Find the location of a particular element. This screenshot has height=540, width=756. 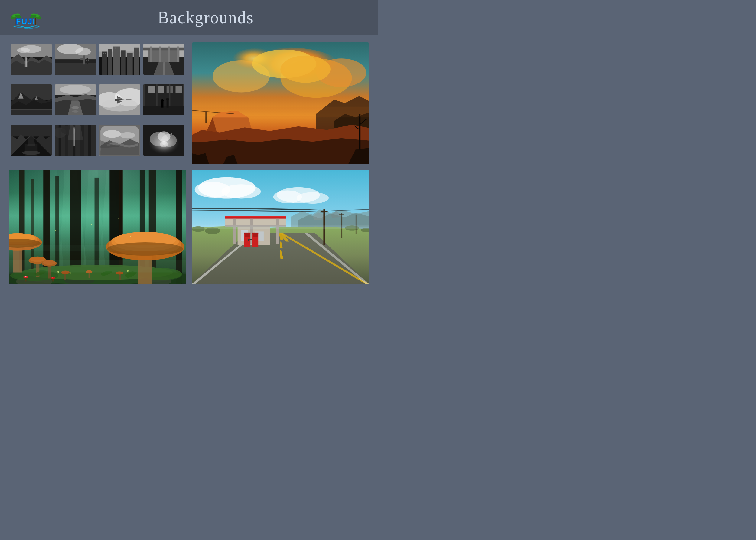

featured-desert-painting is located at coordinates (280, 103).